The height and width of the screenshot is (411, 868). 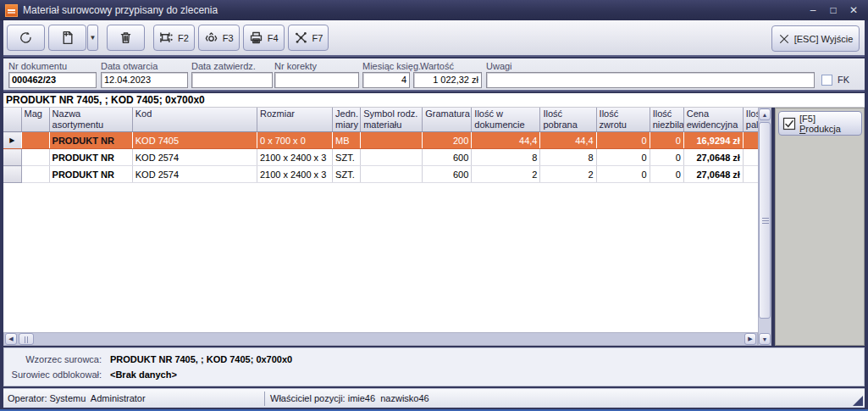 What do you see at coordinates (858, 401) in the screenshot?
I see `resize-grip-icon` at bounding box center [858, 401].